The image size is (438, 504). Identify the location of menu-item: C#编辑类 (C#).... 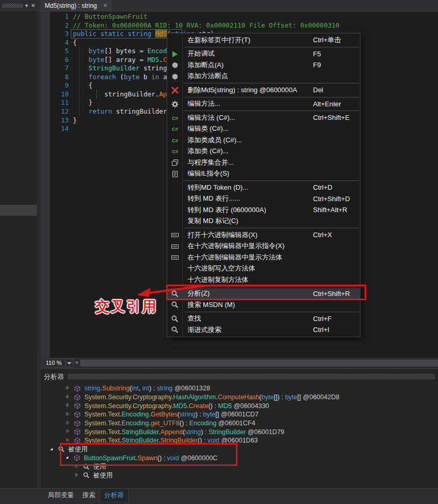
(264, 129).